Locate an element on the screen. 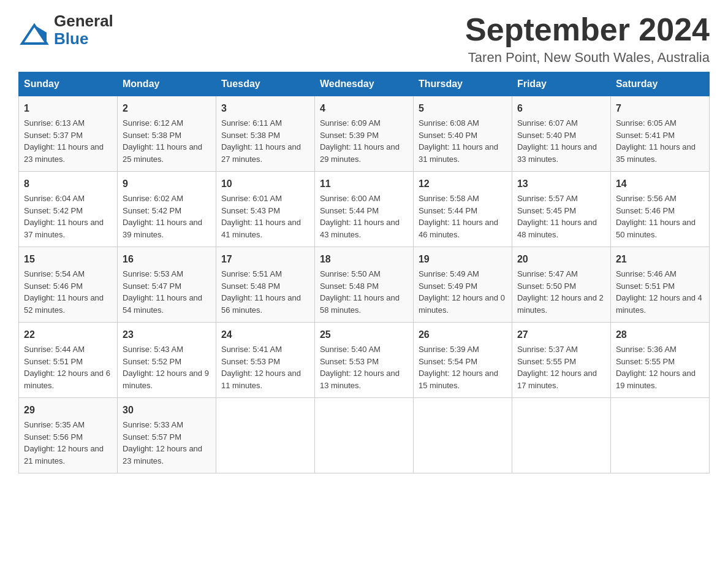 The height and width of the screenshot is (563, 728). calendar-cell: 13 Sunrise: 5:57 AMSunset: 5:45 PMDaylig… is located at coordinates (561, 210).